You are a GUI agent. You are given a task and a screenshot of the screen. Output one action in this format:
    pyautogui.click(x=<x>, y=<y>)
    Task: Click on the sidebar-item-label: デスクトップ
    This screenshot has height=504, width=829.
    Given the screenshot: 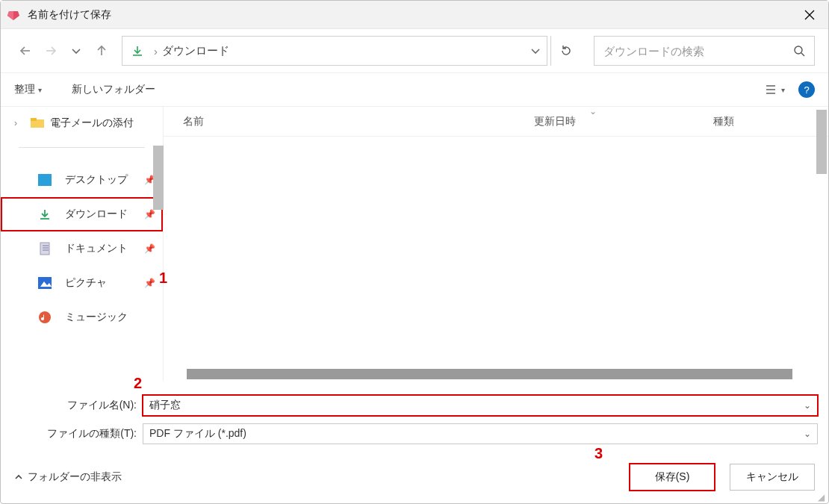 What is the action you would take?
    pyautogui.click(x=96, y=180)
    